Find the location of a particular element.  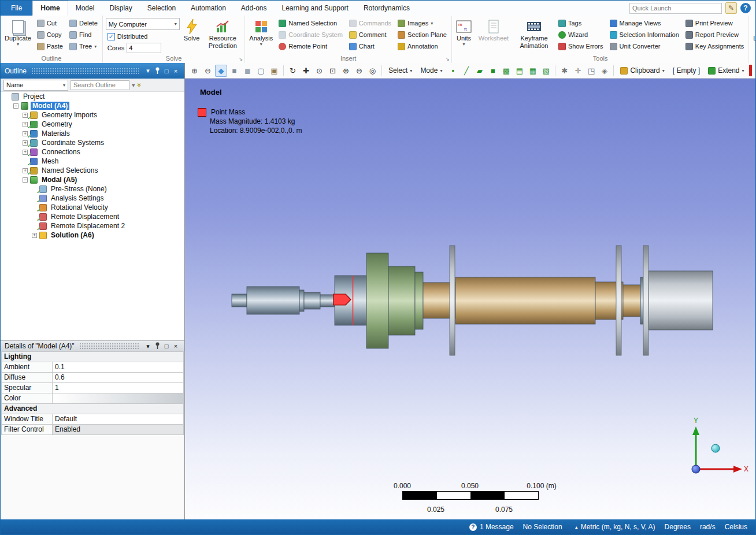

details-value-filter-control: Enabled is located at coordinates (118, 430).